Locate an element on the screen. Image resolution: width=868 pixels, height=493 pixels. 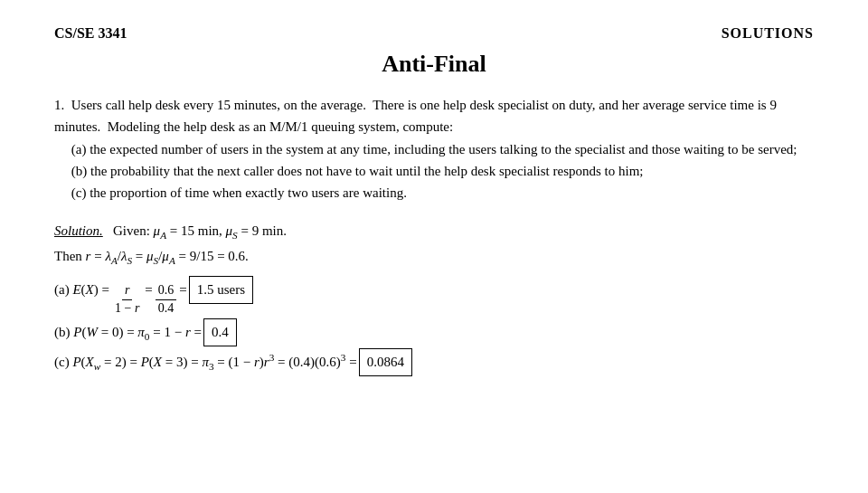
problem-number: 1. is located at coordinates (61, 105).